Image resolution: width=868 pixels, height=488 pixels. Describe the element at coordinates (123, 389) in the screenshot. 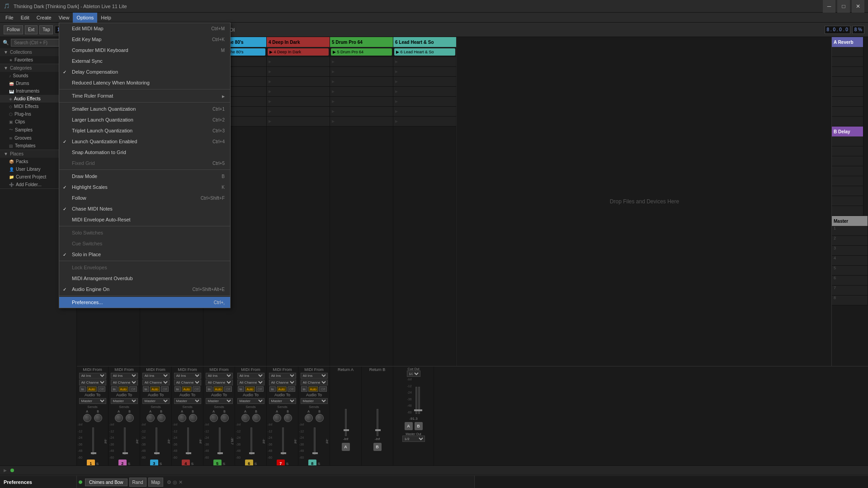

I see `monitor-auto-2: Auto` at that location.